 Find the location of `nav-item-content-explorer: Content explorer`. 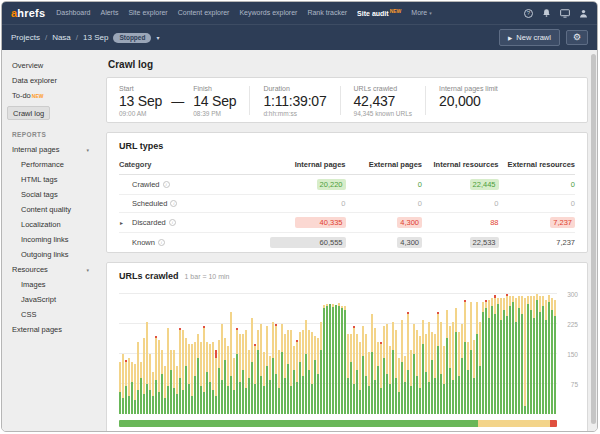

nav-item-content-explorer: Content explorer is located at coordinates (204, 12).